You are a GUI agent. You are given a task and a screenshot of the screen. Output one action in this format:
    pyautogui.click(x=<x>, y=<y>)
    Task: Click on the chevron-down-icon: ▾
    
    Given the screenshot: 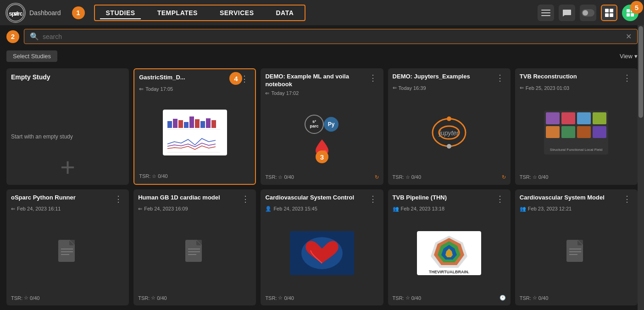 What is the action you would take?
    pyautogui.click(x=636, y=56)
    